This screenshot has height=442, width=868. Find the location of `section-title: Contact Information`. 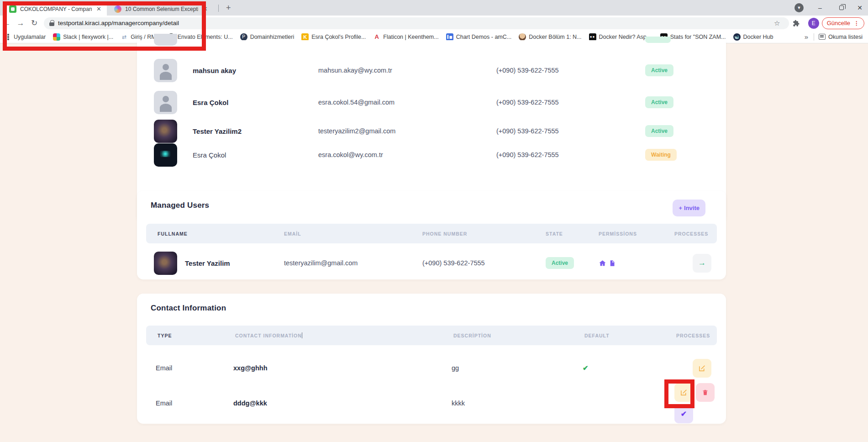

section-title: Contact Information is located at coordinates (188, 308).